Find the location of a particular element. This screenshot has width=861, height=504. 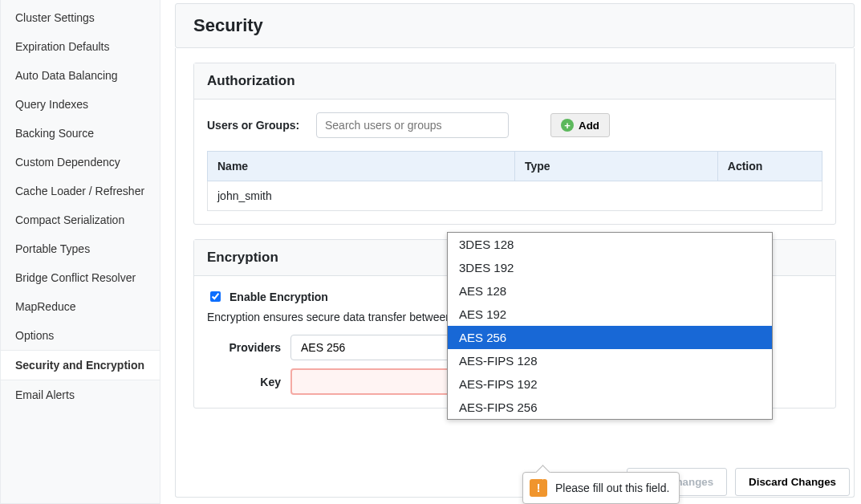

add-button-label: Add is located at coordinates (589, 125).